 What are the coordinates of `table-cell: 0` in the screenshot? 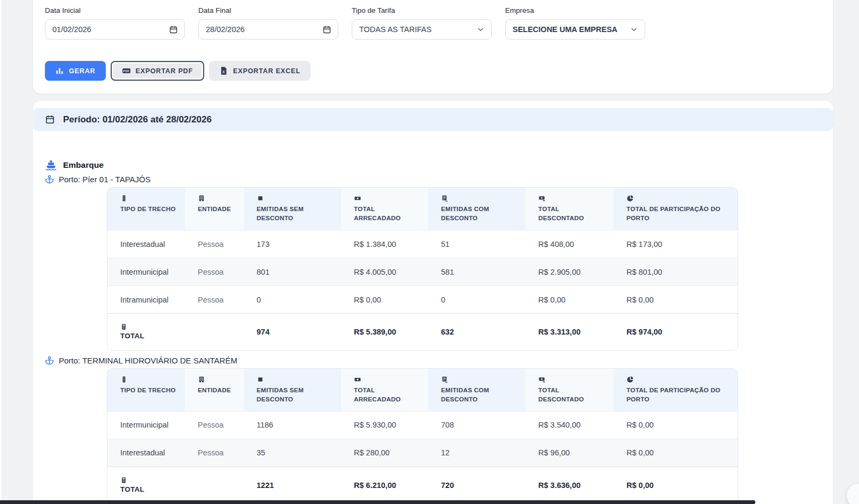 It's located at (477, 300).